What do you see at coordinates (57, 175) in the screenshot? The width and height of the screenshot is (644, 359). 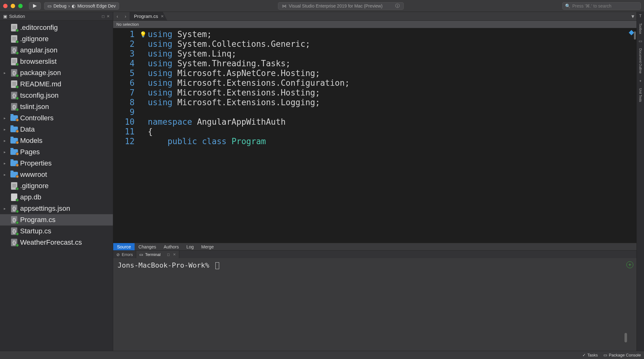 I see `tree-item: ▸wwwroot` at bounding box center [57, 175].